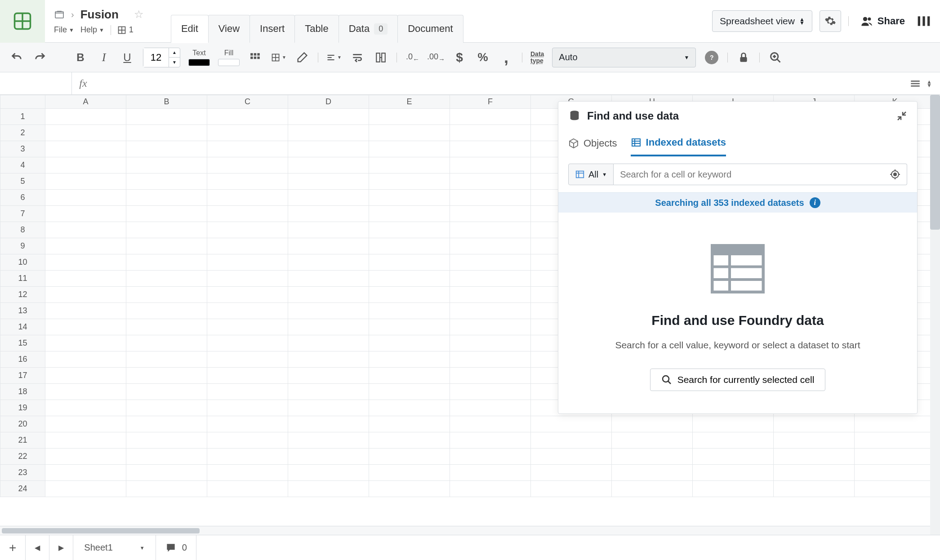 The image size is (940, 560). Describe the element at coordinates (23, 117) in the screenshot. I see `row-header: 1` at that location.